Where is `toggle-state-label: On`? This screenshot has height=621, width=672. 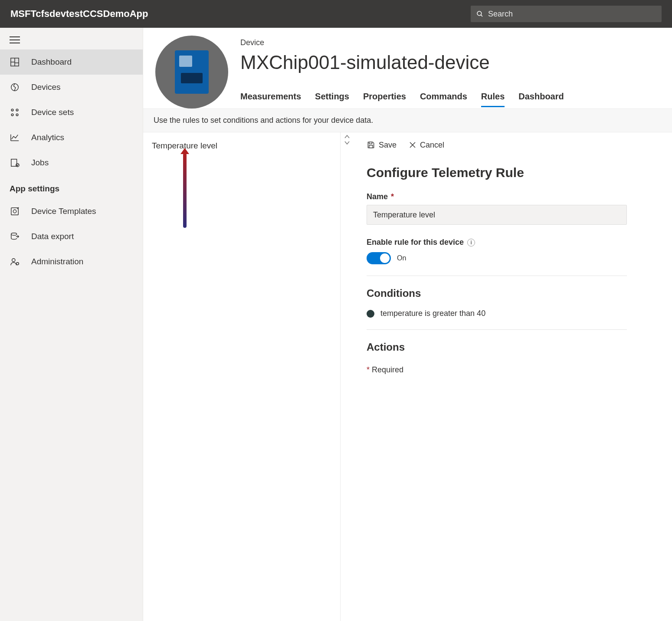
toggle-state-label: On is located at coordinates (402, 258).